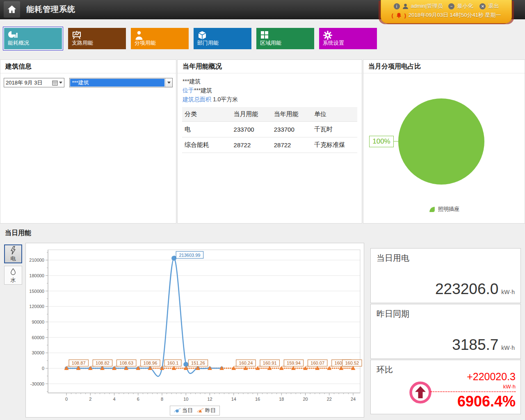 This screenshot has height=420, width=525. What do you see at coordinates (432, 209) in the screenshot?
I see `pie-slice-icon` at bounding box center [432, 209].